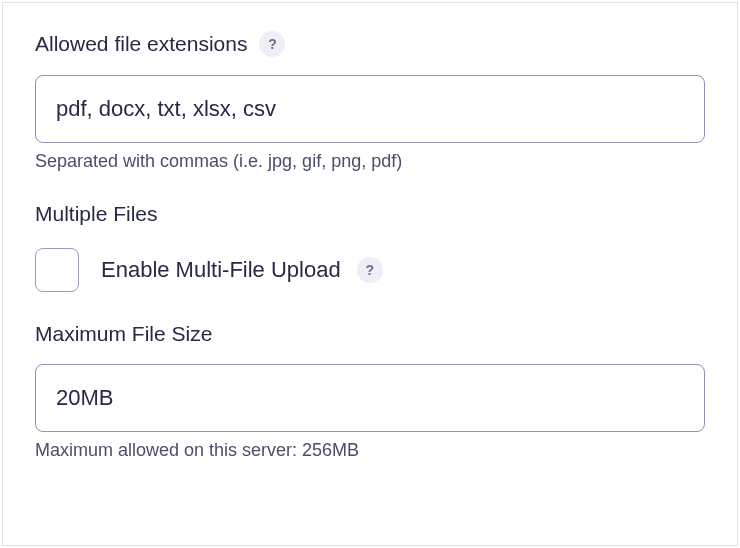 Image resolution: width=740 pixels, height=548 pixels. Describe the element at coordinates (57, 270) in the screenshot. I see `multi-file-checkbox` at that location.